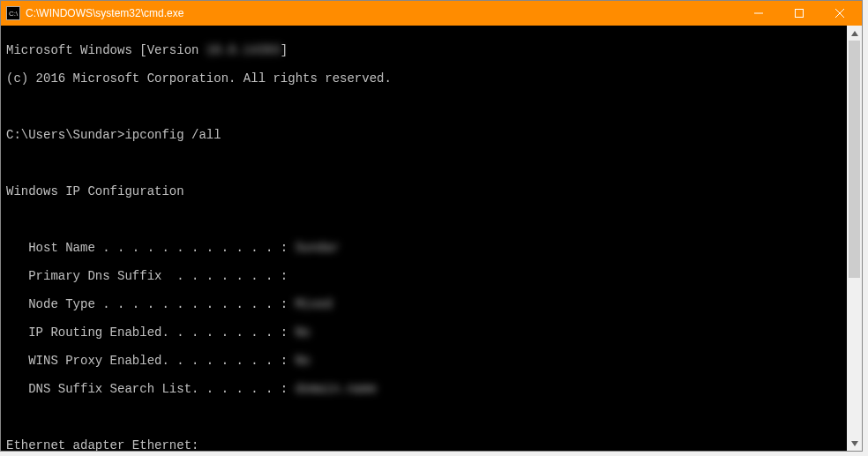  I want to click on version-redacted: 10.0.14393, so click(243, 50).